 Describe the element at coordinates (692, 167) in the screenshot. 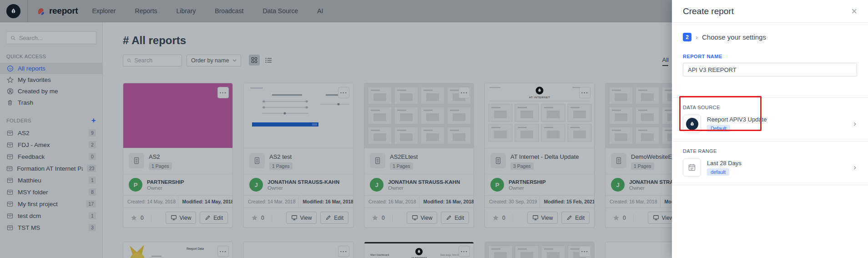

I see `calendar-icon` at that location.